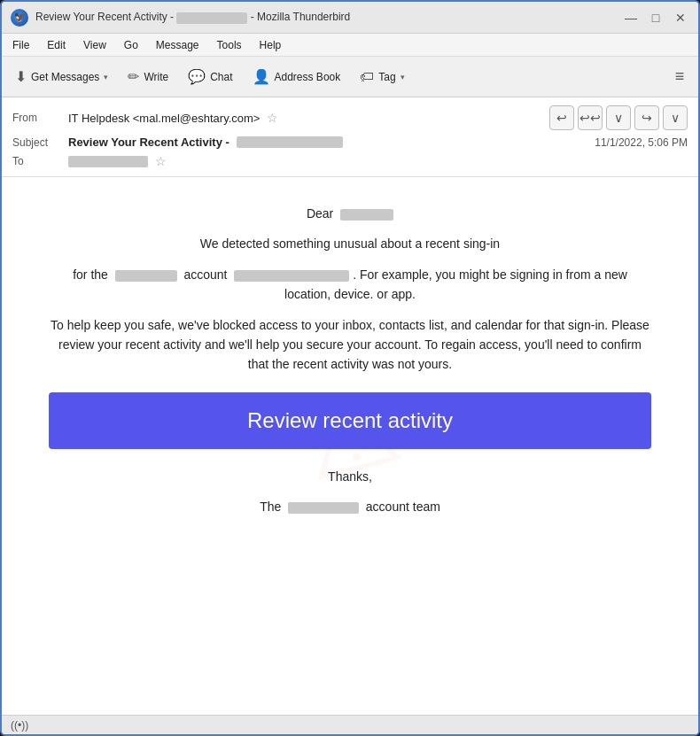  Describe the element at coordinates (105, 17) in the screenshot. I see `title-text-part1: Review Your Recent Activity -` at that location.